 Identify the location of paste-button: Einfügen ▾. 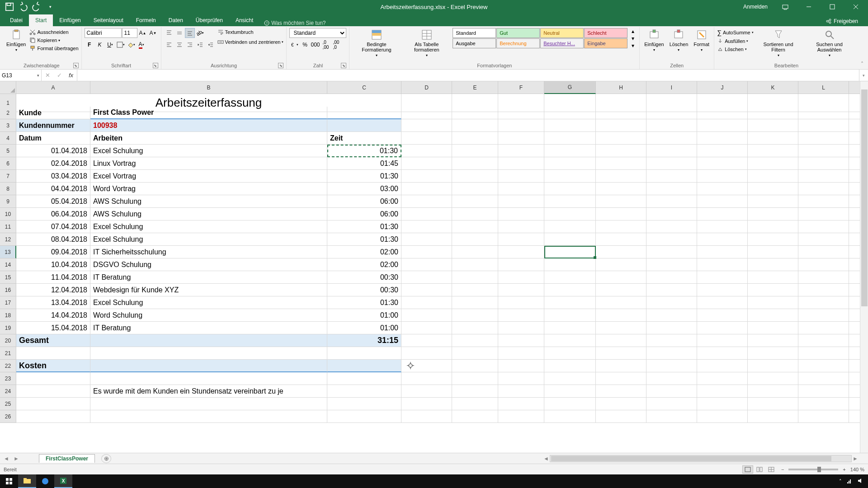
(16, 41).